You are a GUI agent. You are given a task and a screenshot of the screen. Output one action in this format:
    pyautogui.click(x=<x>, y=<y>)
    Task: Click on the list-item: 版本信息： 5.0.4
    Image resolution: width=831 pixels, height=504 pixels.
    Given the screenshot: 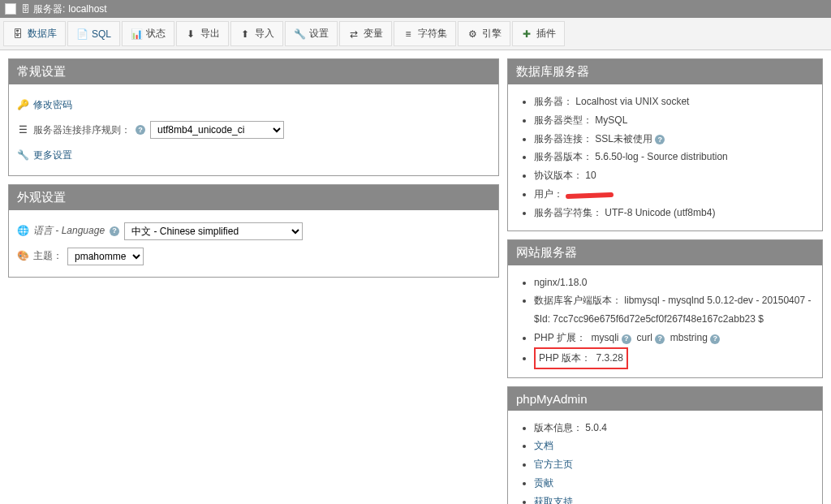 What is the action you would take?
    pyautogui.click(x=674, y=429)
    